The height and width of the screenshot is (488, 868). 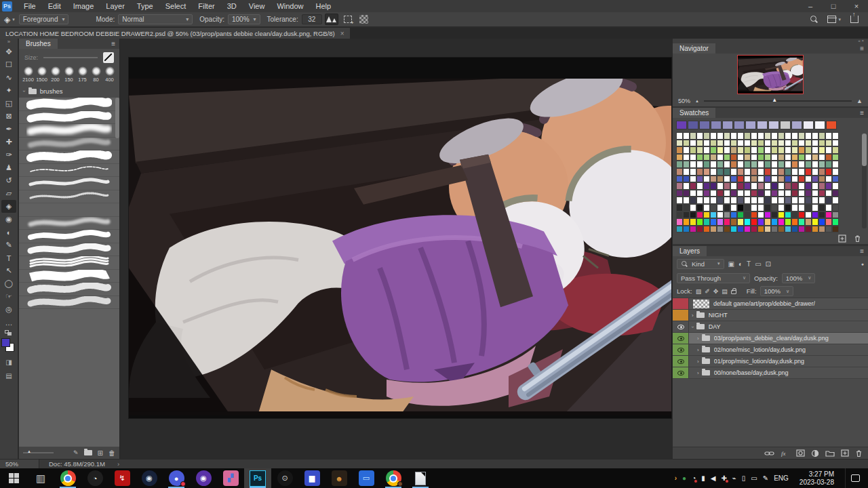 What do you see at coordinates (855, 479) in the screenshot?
I see `action-center-button` at bounding box center [855, 479].